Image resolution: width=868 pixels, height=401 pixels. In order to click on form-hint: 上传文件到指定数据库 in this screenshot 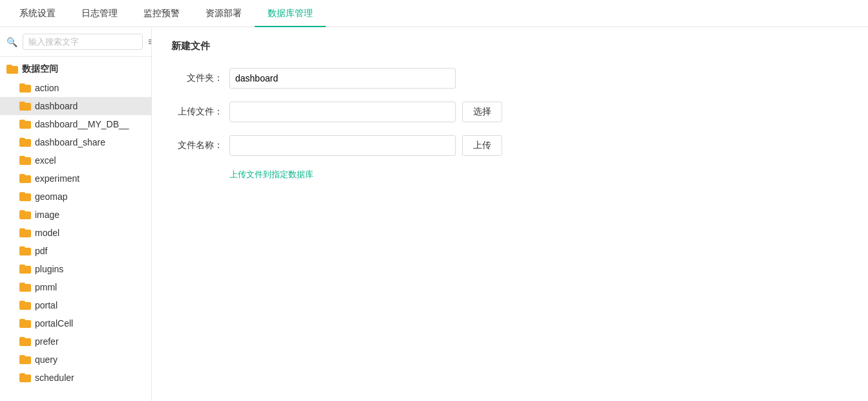, I will do `click(539, 175)`.